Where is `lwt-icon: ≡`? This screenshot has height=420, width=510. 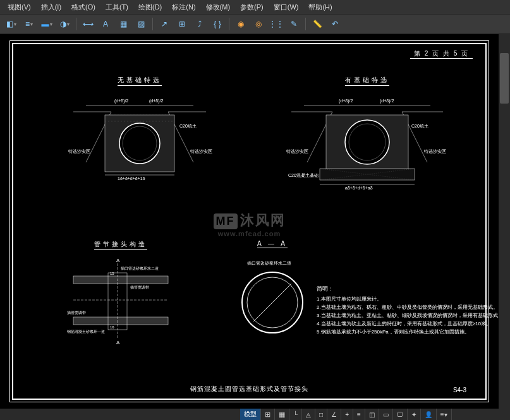 lwt-icon: ≡ is located at coordinates (359, 414).